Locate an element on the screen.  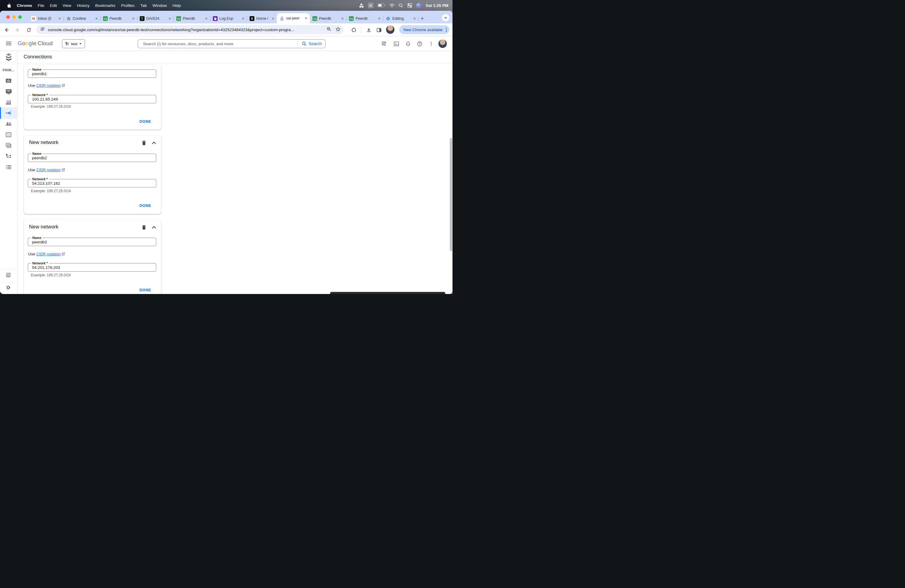
name-field: Name peerdb3 is located at coordinates (92, 242).